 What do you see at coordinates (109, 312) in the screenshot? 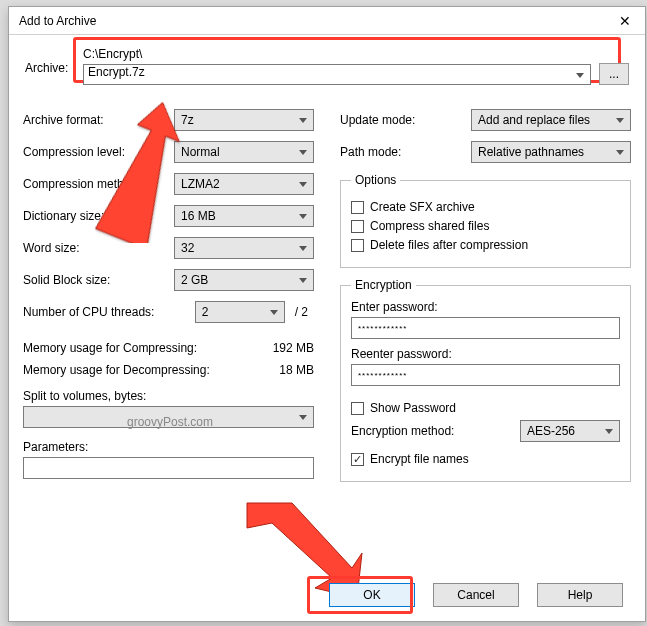
I see `cpu-threads-label: Number of CPU threads:` at bounding box center [109, 312].